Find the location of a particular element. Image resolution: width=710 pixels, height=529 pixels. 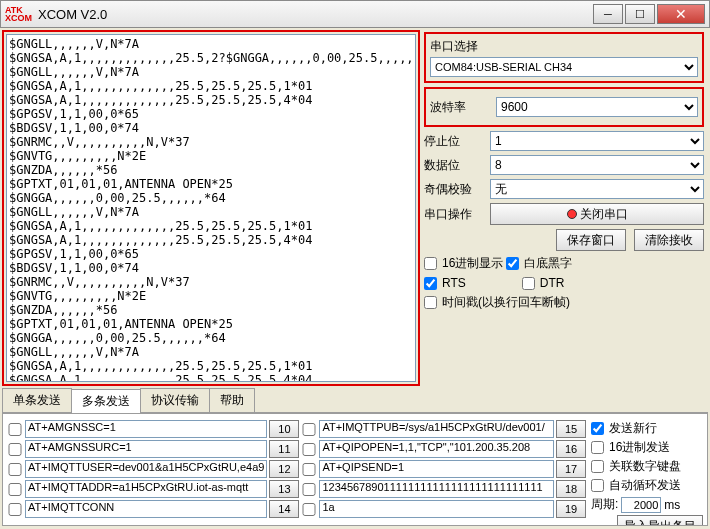

send-slot-button: 14 is located at coordinates (284, 509).